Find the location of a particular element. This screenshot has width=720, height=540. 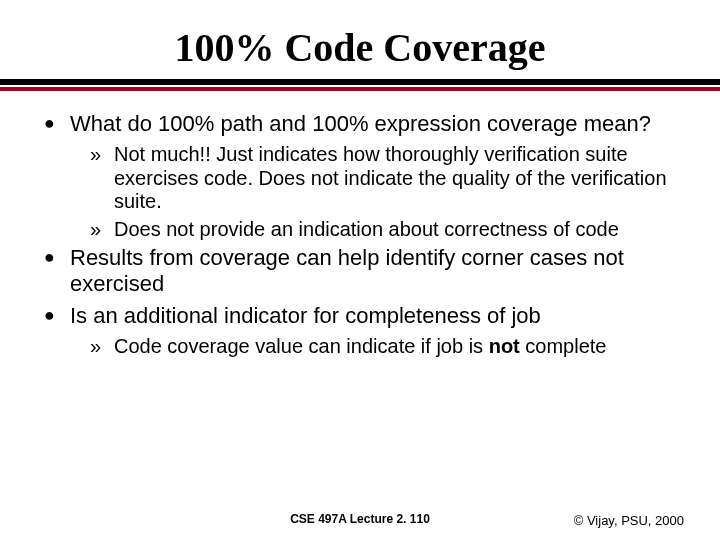

slide-title: 100% Code Coverage is located at coordinates (360, 48).